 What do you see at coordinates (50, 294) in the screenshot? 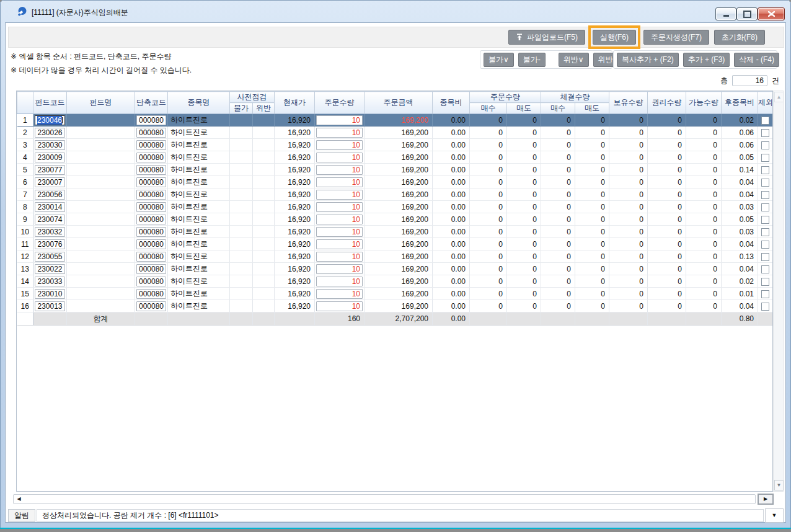
I see `fund-code-input: 230010` at bounding box center [50, 294].